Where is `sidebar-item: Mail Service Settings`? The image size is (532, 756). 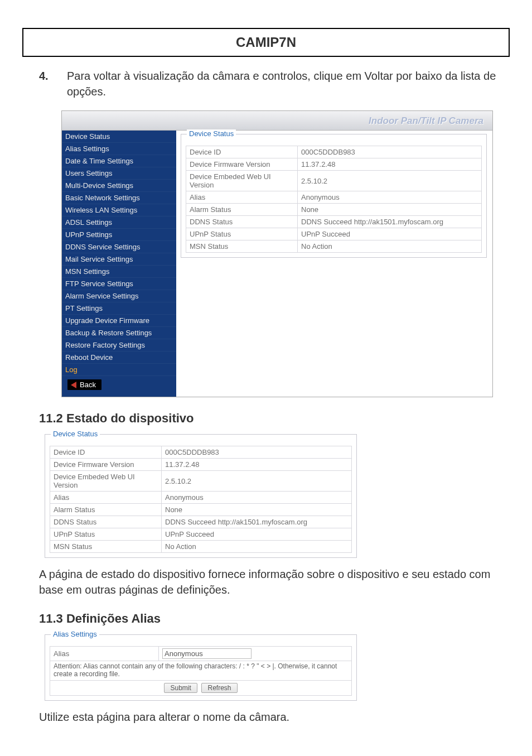 sidebar-item: Mail Service Settings is located at coordinates (119, 259).